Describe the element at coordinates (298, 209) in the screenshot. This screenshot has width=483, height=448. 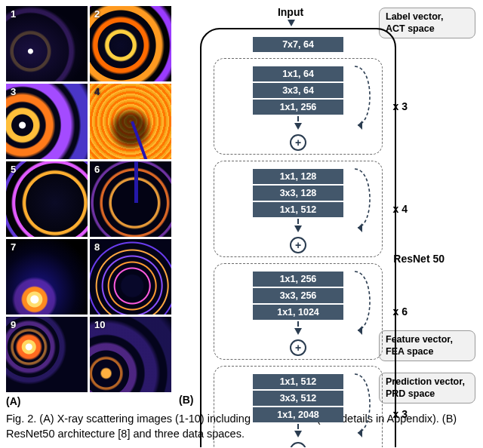
I see `res-block-2: 1x1, 128 3x3, 128 1x1, 512 + x 4` at that location.